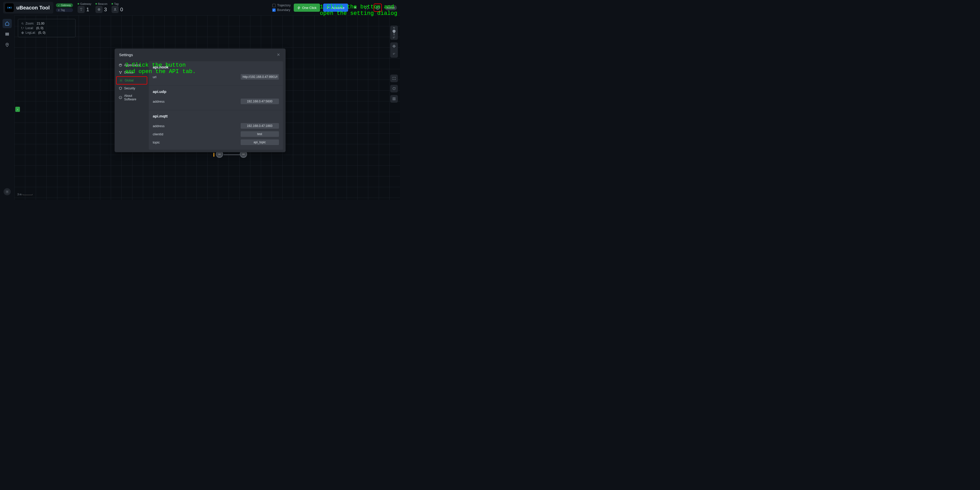 This screenshot has height=490, width=980. What do you see at coordinates (260, 126) in the screenshot?
I see `mqtt-address-input` at bounding box center [260, 126].